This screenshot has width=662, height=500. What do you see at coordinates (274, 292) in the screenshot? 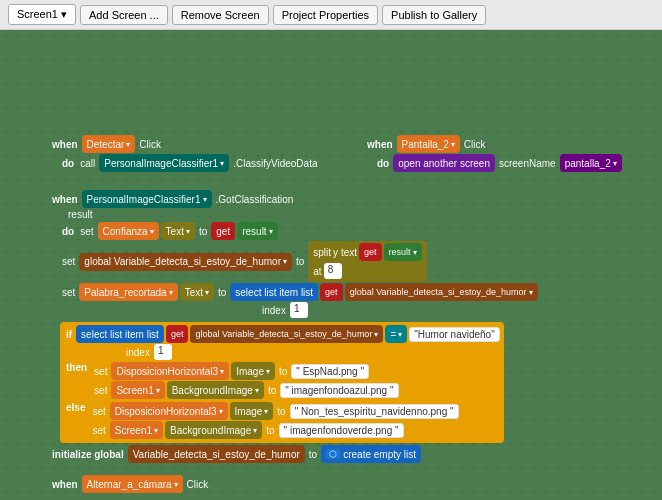
I see `select-block-1: select list item list` at bounding box center [274, 292].